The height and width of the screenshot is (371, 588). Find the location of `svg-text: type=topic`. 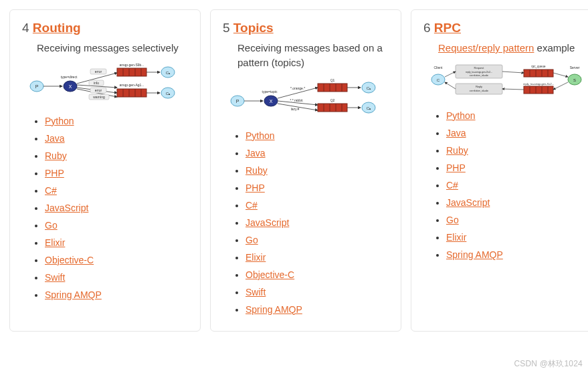

svg-text: type=topic is located at coordinates (270, 92).